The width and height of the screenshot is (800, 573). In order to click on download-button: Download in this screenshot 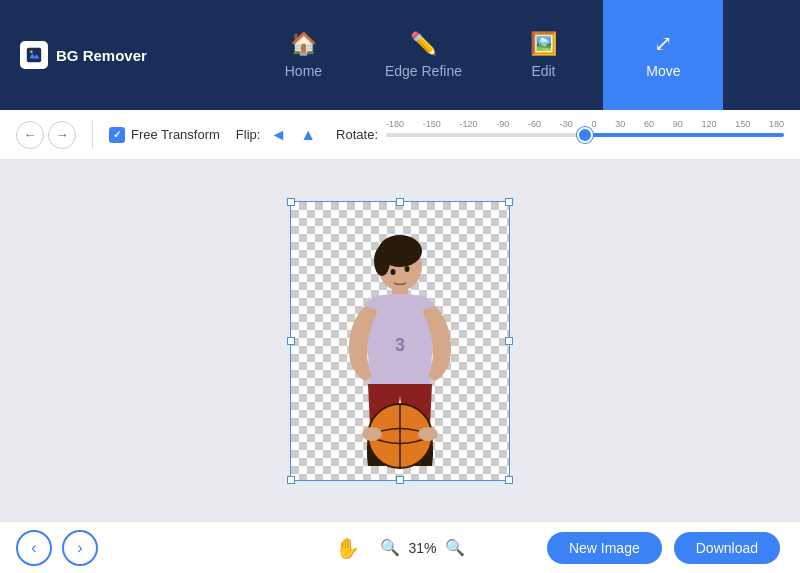, I will do `click(727, 548)`.